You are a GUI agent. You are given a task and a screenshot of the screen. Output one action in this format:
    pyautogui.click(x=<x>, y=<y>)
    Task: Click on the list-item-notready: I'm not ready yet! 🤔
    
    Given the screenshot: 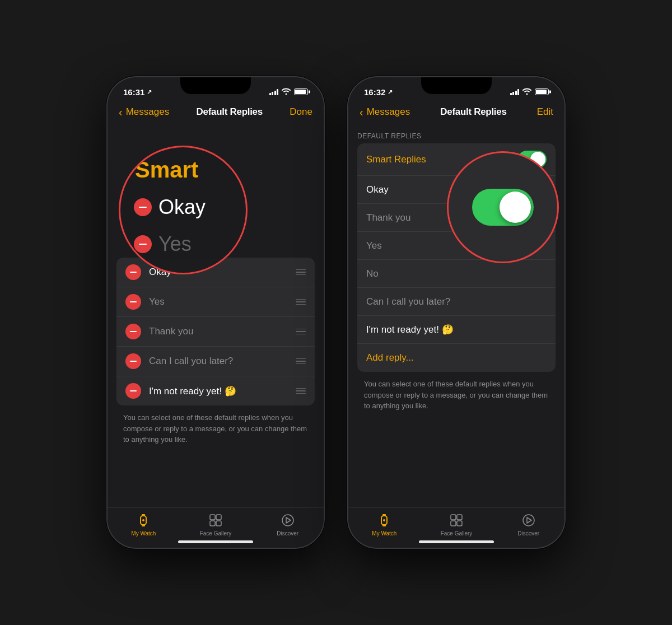 What is the action you would take?
    pyautogui.click(x=216, y=391)
    